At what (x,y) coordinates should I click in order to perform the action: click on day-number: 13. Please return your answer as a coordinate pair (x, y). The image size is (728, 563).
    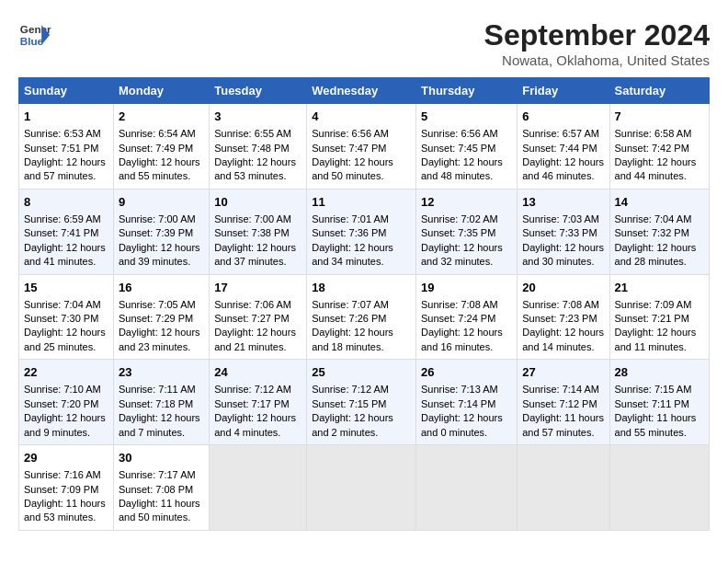
    Looking at the image, I should click on (563, 202).